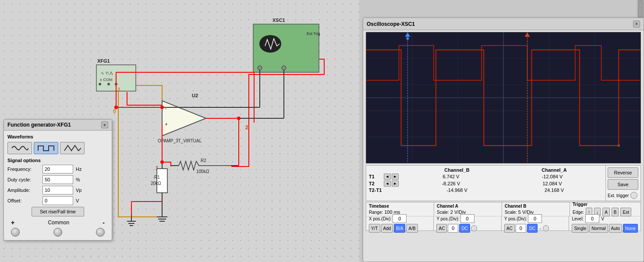 This screenshot has height=262, width=644. Describe the element at coordinates (451, 206) in the screenshot. I see `osc-chA-label: Channel A` at that location.